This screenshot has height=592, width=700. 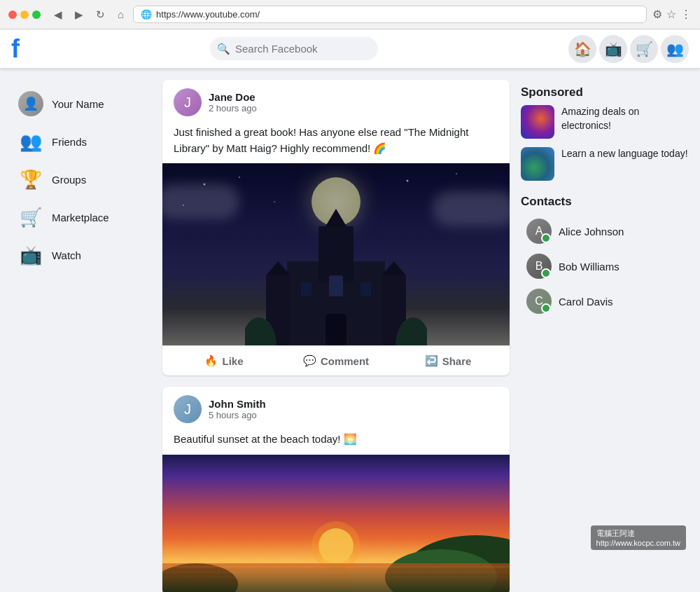 I want to click on close-button, so click(x=13, y=15).